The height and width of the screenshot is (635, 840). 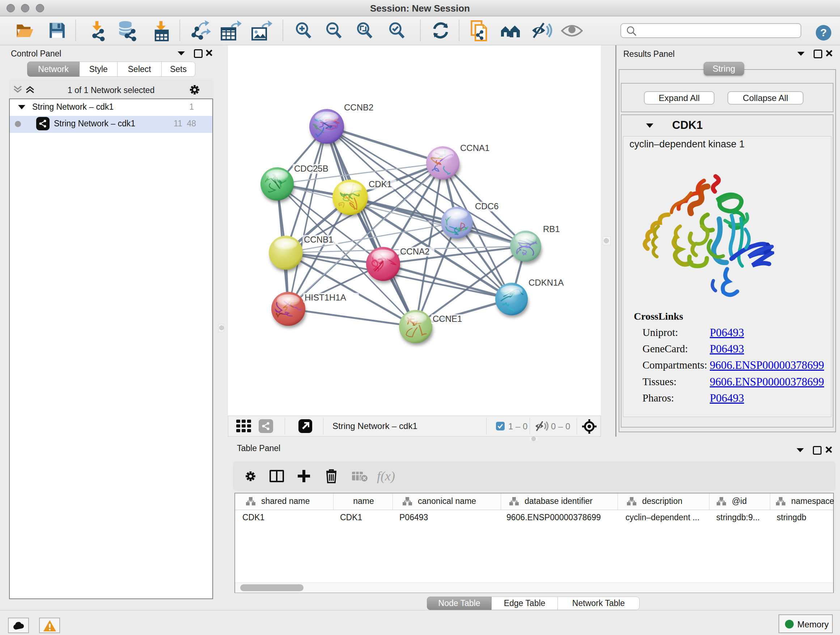 I want to click on svg-text: CCNE1, so click(x=447, y=319).